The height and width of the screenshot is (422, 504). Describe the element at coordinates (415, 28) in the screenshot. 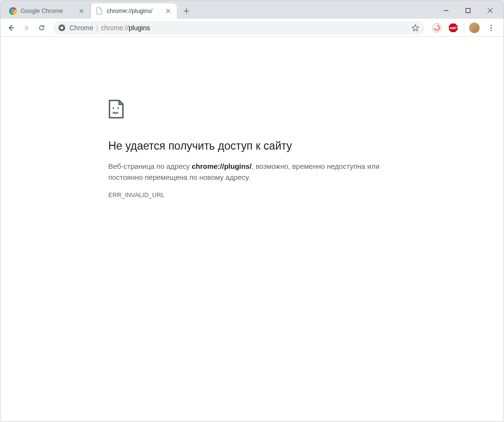

I see `bookmark-star-icon` at that location.